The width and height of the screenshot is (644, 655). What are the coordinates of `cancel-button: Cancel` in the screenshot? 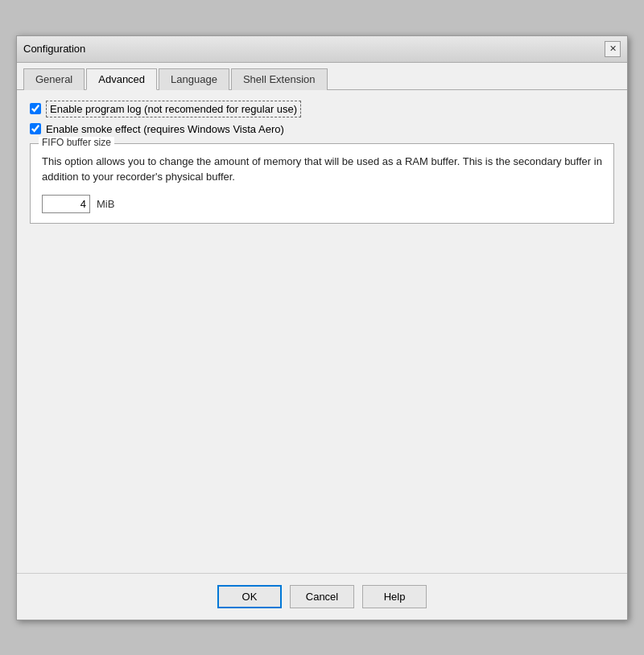 It's located at (322, 597).